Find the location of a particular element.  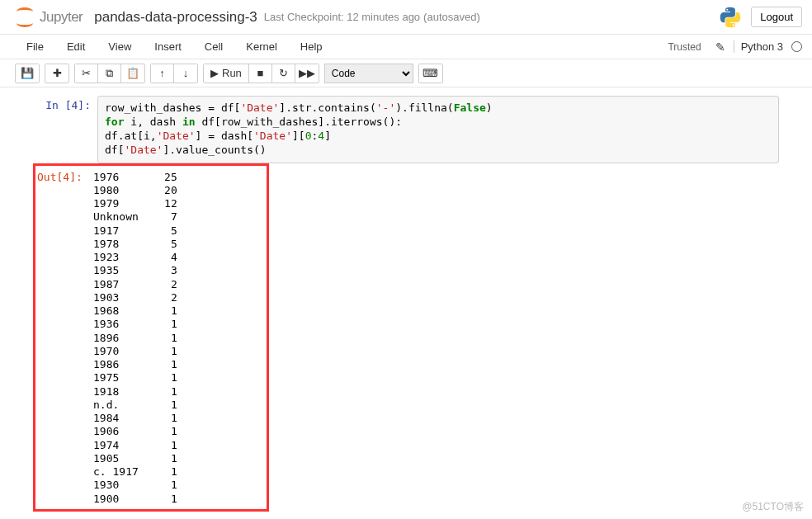

restart-button: ↻ is located at coordinates (284, 73).